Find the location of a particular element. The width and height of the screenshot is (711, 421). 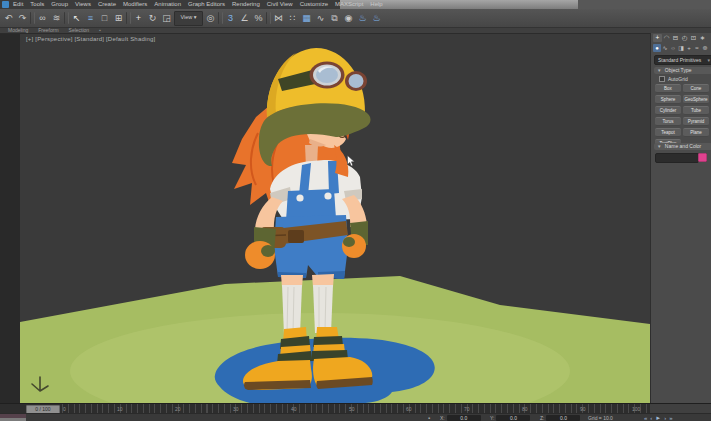

helpers-category-icon: + is located at coordinates (689, 48).